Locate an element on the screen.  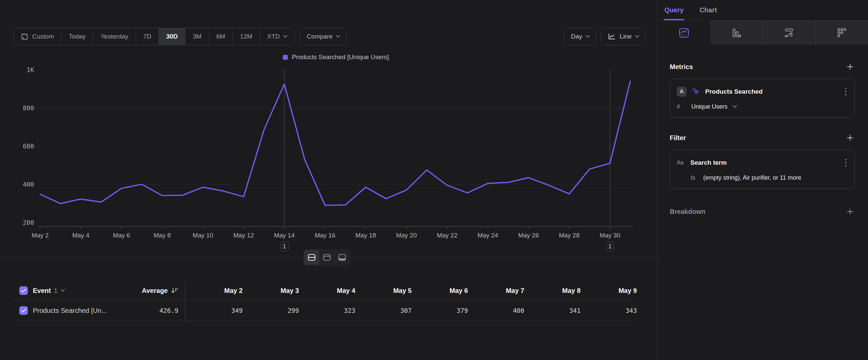
table-col-header: May 5 is located at coordinates (383, 291).